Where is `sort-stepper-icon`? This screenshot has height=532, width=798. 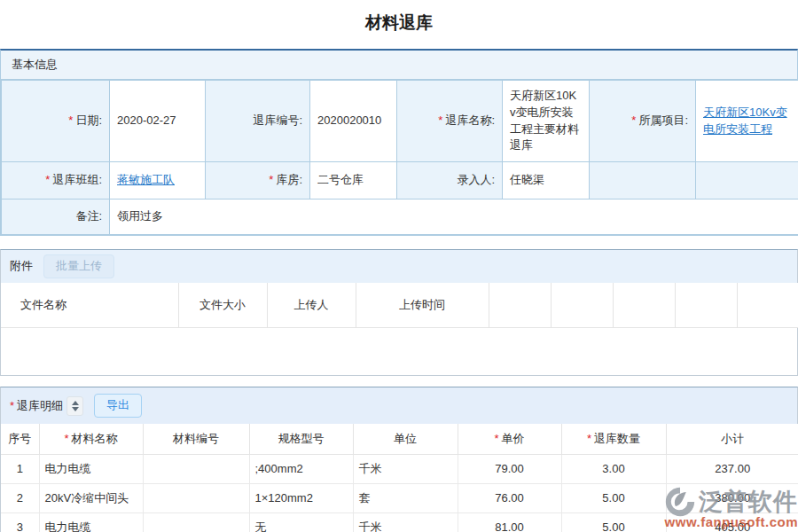 sort-stepper-icon is located at coordinates (74, 406).